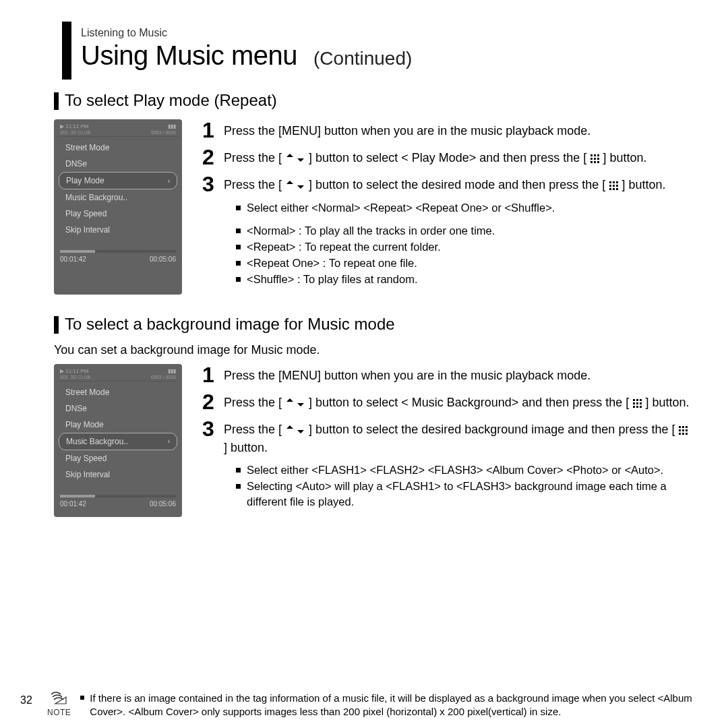 Image resolution: width=728 pixels, height=728 pixels. Describe the element at coordinates (118, 207) in the screenshot. I see `device-screenshot-play-mode: ▶ 11:11 PM ▮▮▮ 003. 3D CLUB 0003 / 0028 …` at that location.